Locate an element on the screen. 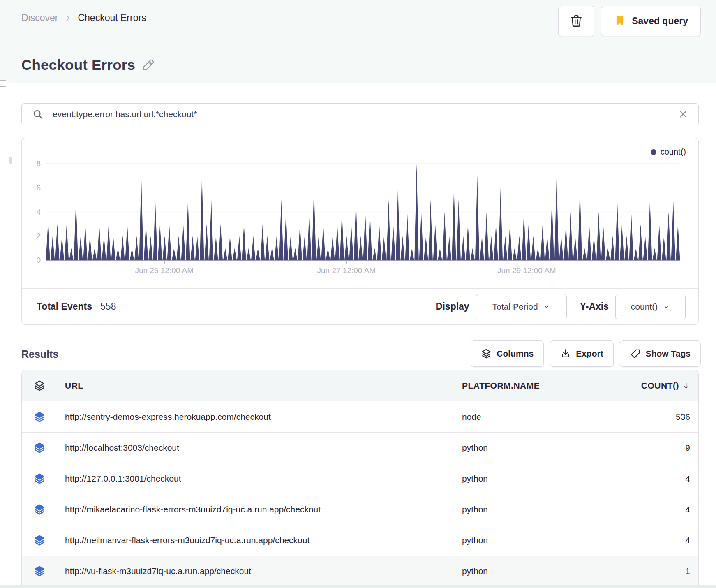 The height and width of the screenshot is (588, 716). sidebar-collapse-handle is located at coordinates (3, 83).